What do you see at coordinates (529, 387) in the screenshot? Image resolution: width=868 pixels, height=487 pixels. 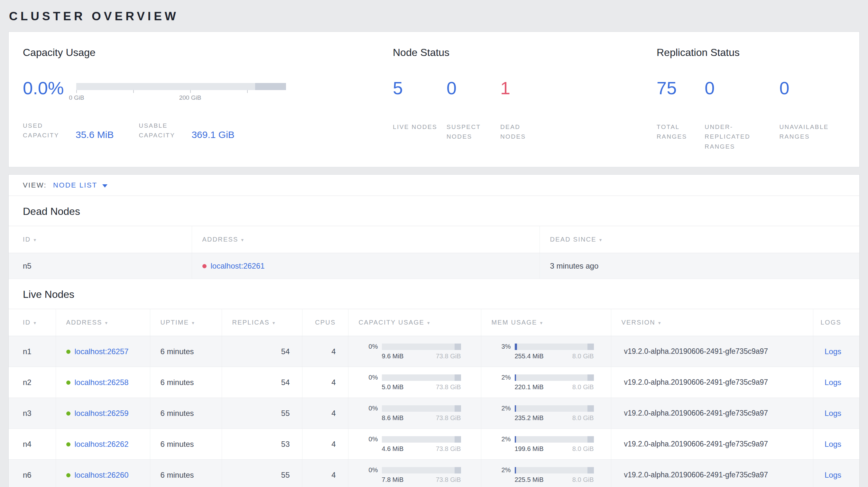 I see `mem-used-value: 220.1 MiB` at bounding box center [529, 387].